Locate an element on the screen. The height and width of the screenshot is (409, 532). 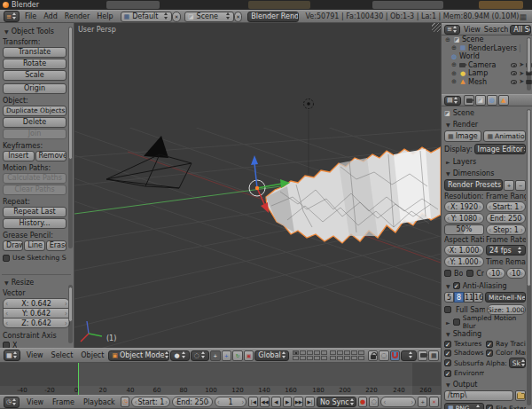
play-reverse-button: ◀ is located at coordinates (277, 402).